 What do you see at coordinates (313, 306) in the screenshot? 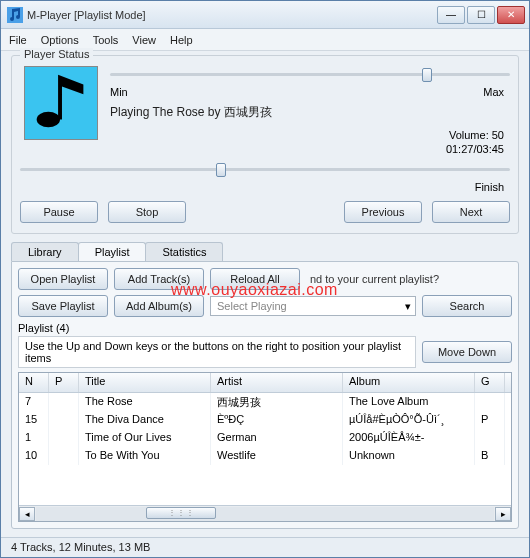
I see `playing-select: Select Playing ▾` at bounding box center [313, 306].